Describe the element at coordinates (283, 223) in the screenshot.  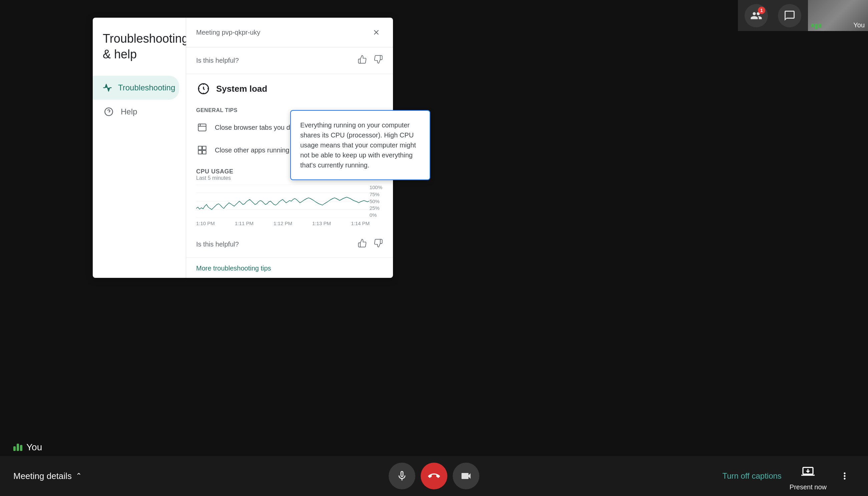
I see `x-label-2: 1:12 PM` at that location.